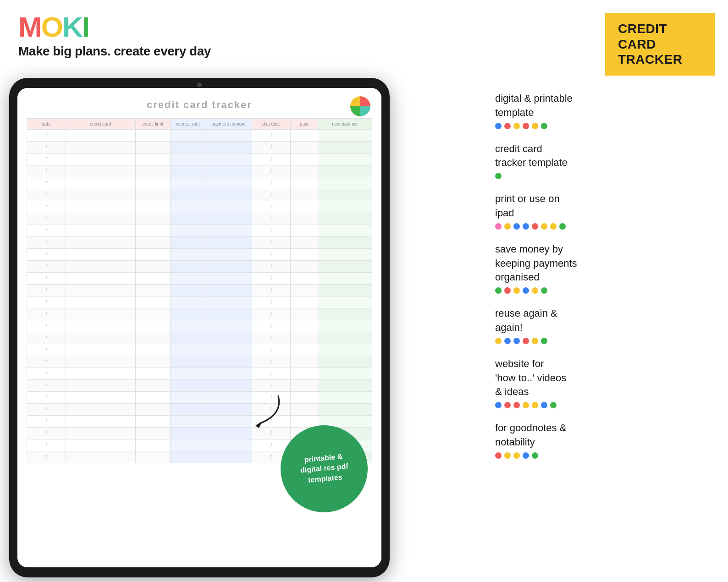 This screenshot has width=728, height=582. I want to click on tablet-camera, so click(199, 85).